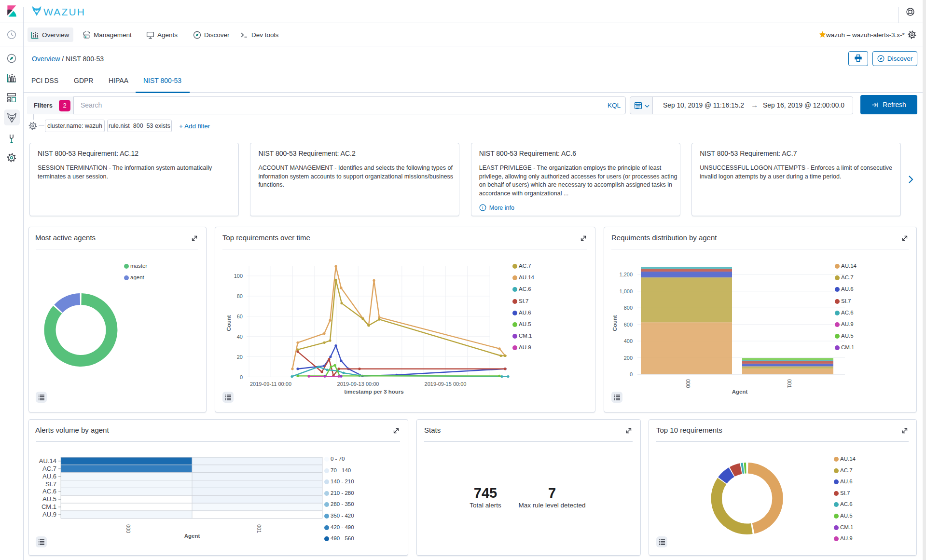  I want to click on svg-text: 1,200, so click(626, 274).